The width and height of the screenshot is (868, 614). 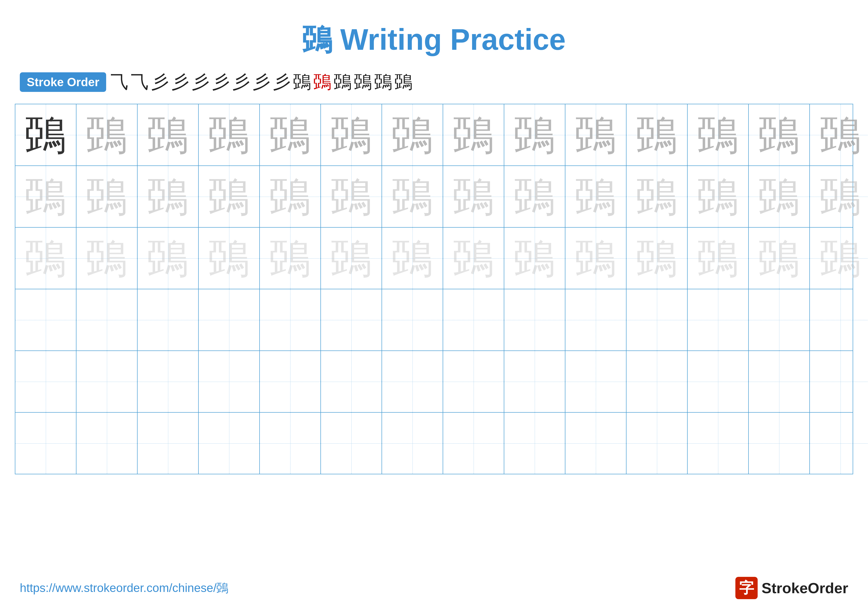 What do you see at coordinates (657, 197) in the screenshot?
I see `grid-cell-2-11: 鵶` at bounding box center [657, 197].